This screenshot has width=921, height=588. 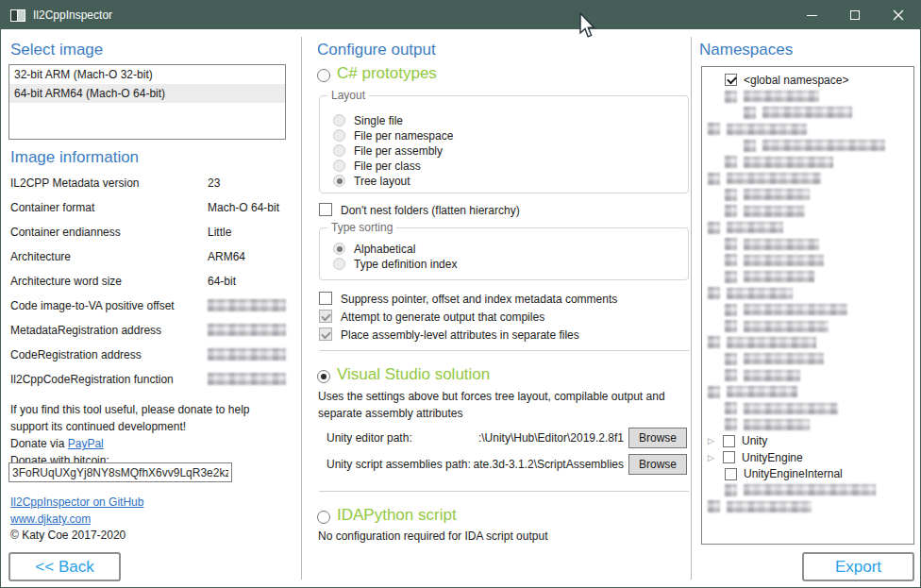 I want to click on info-value-redacted, so click(x=247, y=330).